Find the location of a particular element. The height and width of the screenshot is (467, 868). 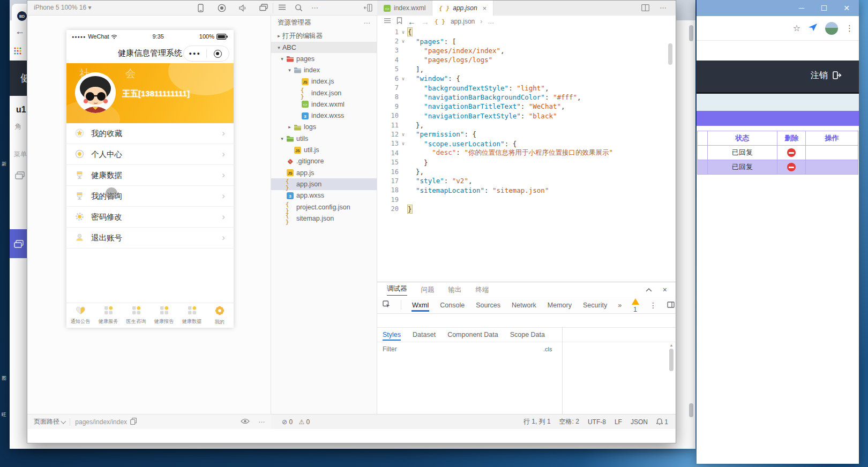

file-tree-item: ▸logs is located at coordinates (324, 127).